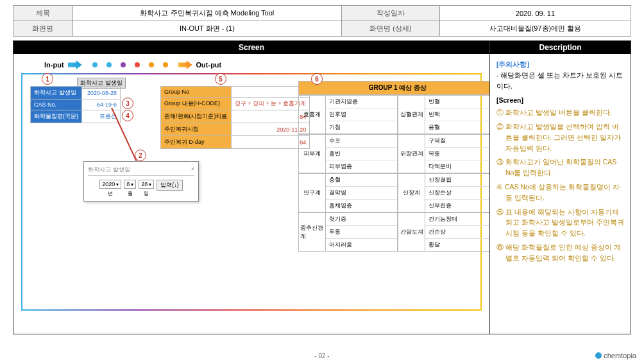 The image size is (644, 362). What do you see at coordinates (209, 65) in the screenshot?
I see `output-label: Out-put` at bounding box center [209, 65].